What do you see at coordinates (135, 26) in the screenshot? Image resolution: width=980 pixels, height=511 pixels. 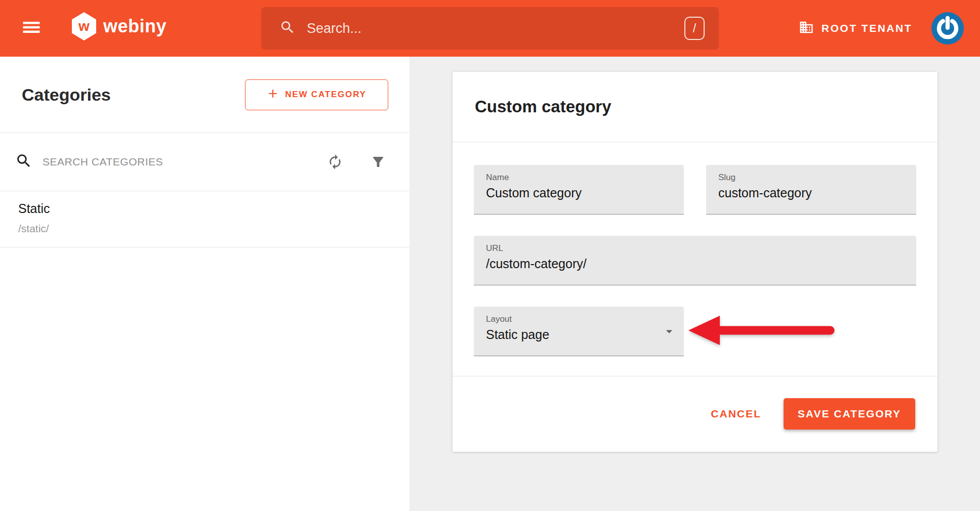 I see `brand-text: webiny` at bounding box center [135, 26].